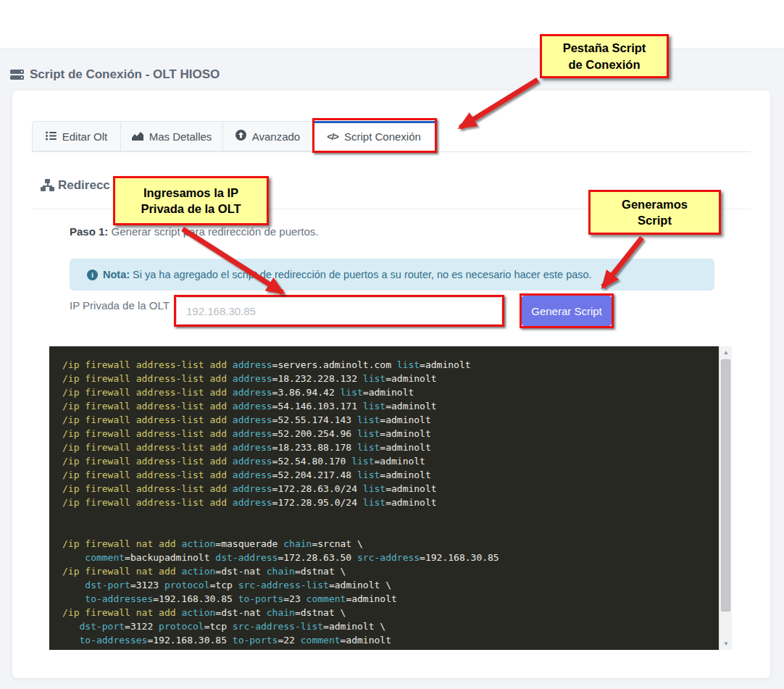  I want to click on annotation-generate-callout: Generamos Script, so click(655, 212).